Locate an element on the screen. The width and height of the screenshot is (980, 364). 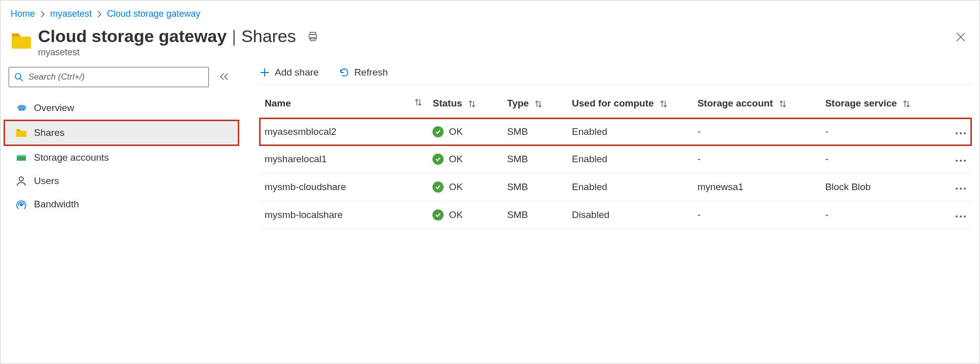
cell-name: mysmb-cloudshare is located at coordinates (344, 188).